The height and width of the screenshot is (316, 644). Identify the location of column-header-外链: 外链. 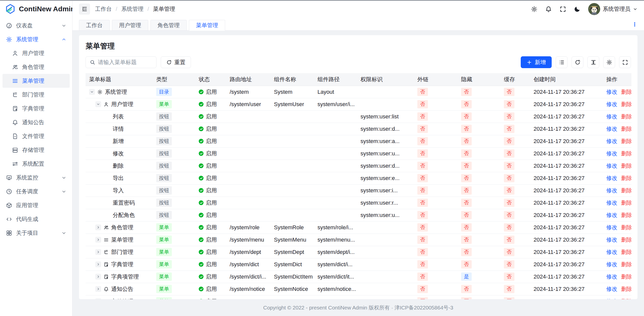
(436, 79).